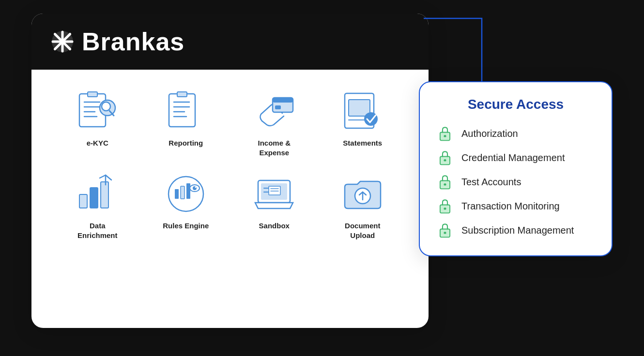 The height and width of the screenshot is (356, 644). What do you see at coordinates (274, 123) in the screenshot?
I see `feature-income-expense: Income &Expense` at bounding box center [274, 123].